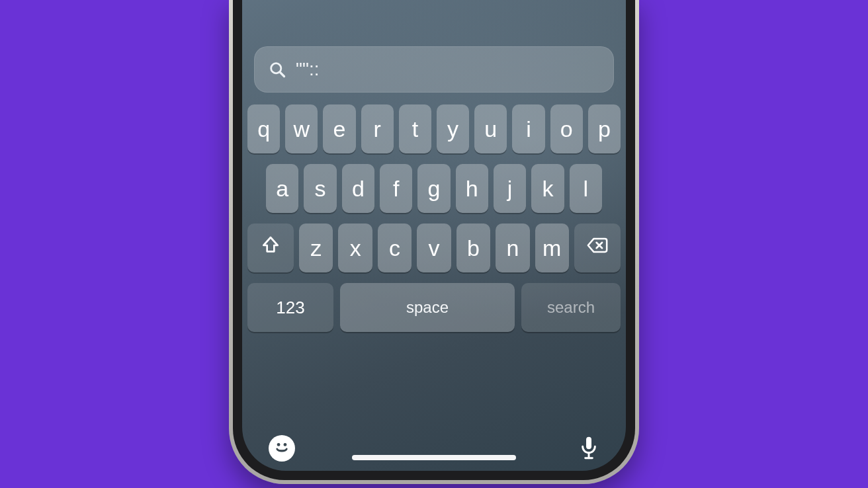 This screenshot has height=488, width=868. I want to click on emoji-icon, so click(282, 448).